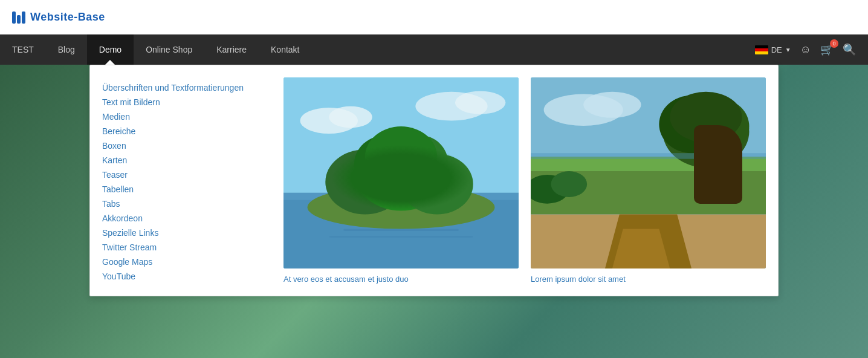 This screenshot has width=868, height=358. I want to click on cart-badge: 0, so click(834, 44).